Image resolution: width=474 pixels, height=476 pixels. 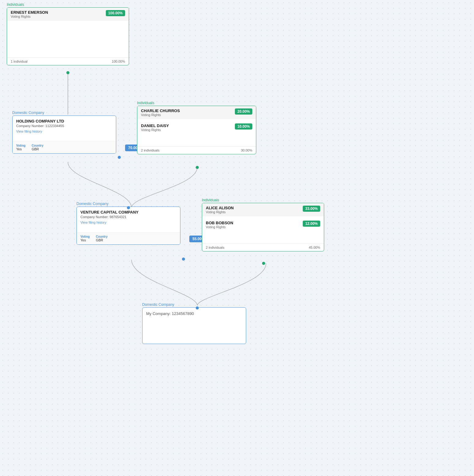 I want to click on holding-voting-label: Voting, so click(x=21, y=145).